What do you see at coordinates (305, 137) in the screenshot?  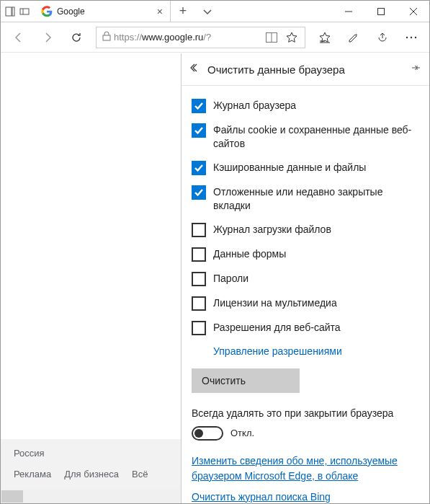 I see `checkbox-row: Файлы cookie и сохраненные данные веб-са…` at bounding box center [305, 137].